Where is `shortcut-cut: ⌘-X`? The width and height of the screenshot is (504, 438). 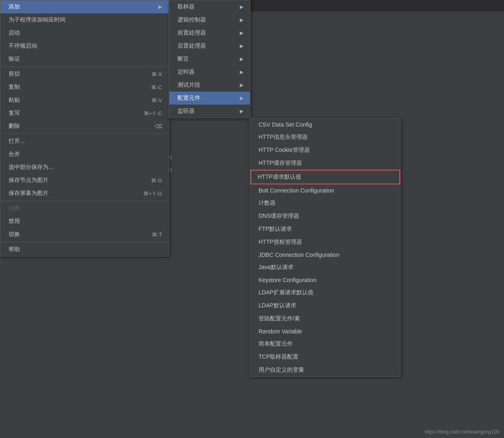 shortcut-cut: ⌘-X is located at coordinates (157, 74).